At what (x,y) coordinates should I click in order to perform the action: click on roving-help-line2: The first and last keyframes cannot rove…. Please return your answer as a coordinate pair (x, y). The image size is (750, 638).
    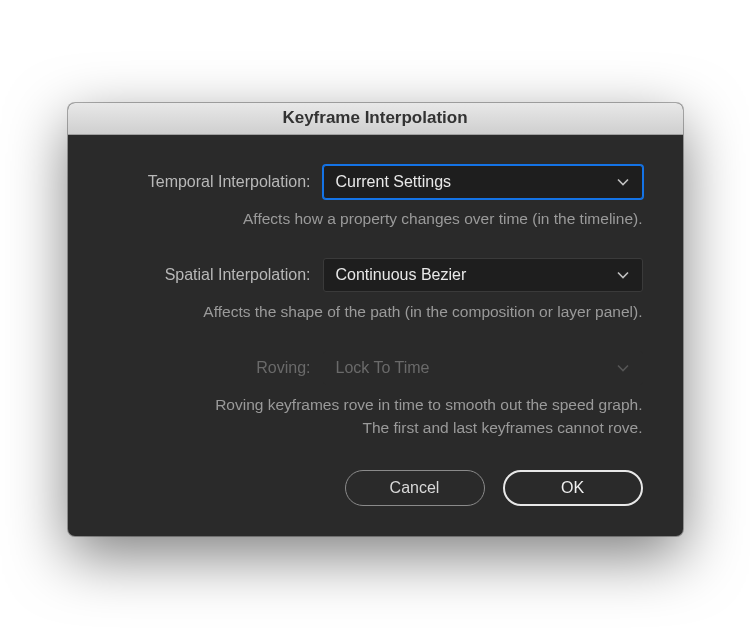
    Looking at the image, I should click on (503, 428).